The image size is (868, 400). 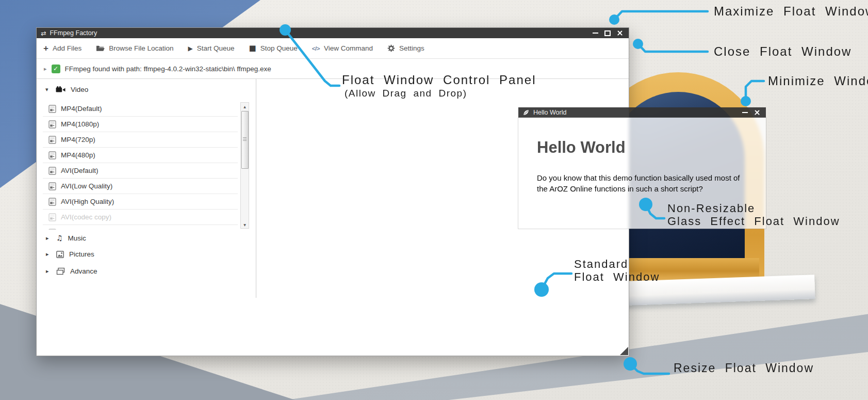 I want to click on start-queue-label: Start Queue, so click(x=216, y=49).